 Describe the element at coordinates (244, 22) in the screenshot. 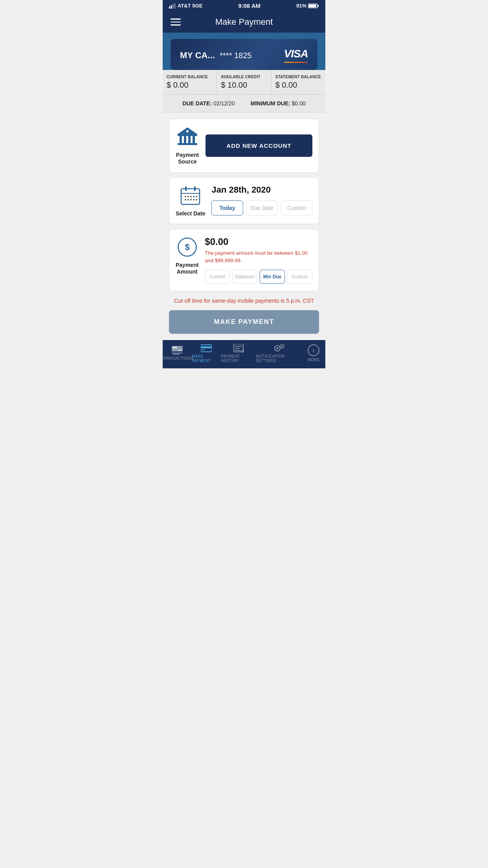

I see `header: Make Payment` at that location.